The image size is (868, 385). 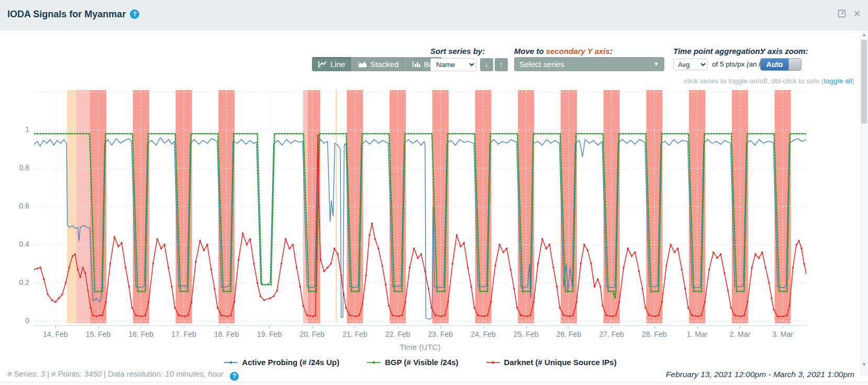 What do you see at coordinates (542, 64) in the screenshot?
I see `select-series-placeholder: Select series` at bounding box center [542, 64].